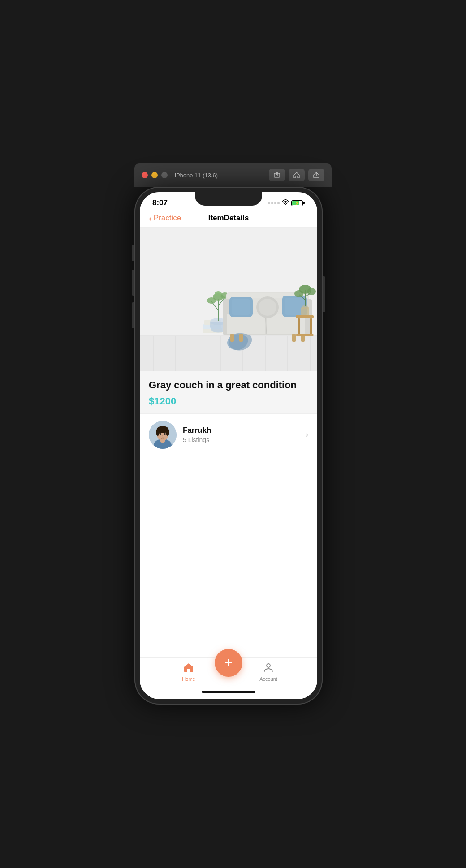 The image size is (466, 868). Describe the element at coordinates (133, 283) in the screenshot. I see `side-btn-vol-up` at that location.